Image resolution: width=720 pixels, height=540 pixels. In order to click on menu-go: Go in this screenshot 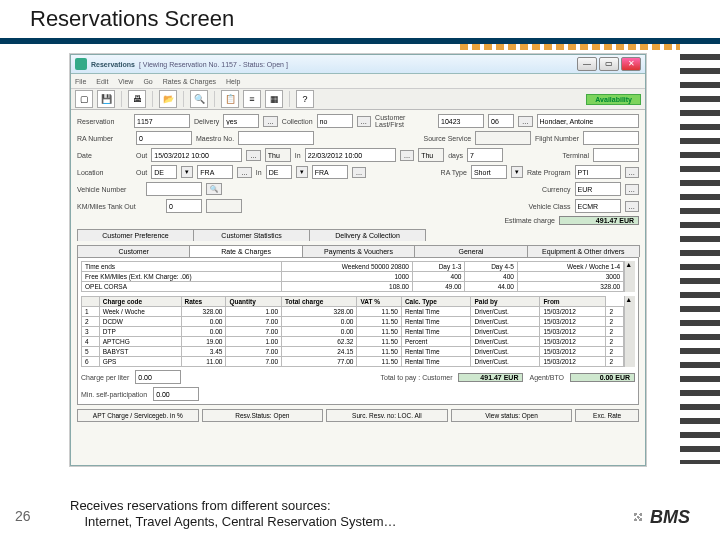, I will do `click(148, 82)`.